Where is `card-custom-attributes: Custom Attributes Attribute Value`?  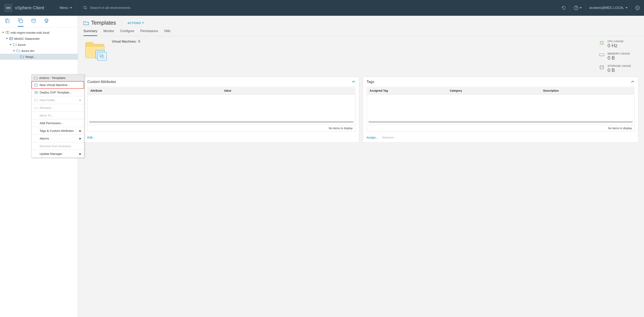 card-custom-attributes: Custom Attributes Attribute Value is located at coordinates (222, 110).